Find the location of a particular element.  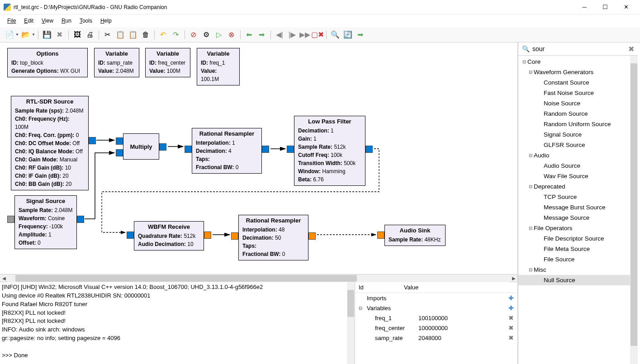

maximize-button: ☐ is located at coordinates (605, 7).